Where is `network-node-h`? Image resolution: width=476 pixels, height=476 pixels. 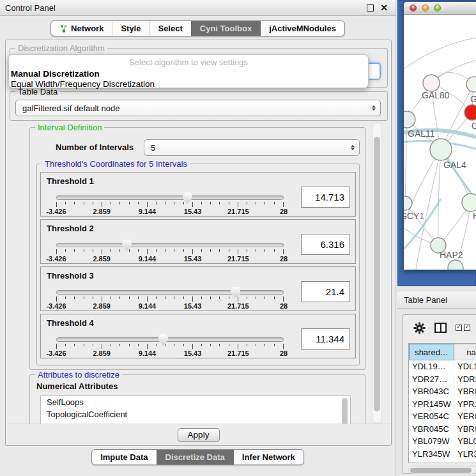
network-node-h is located at coordinates (469, 203).